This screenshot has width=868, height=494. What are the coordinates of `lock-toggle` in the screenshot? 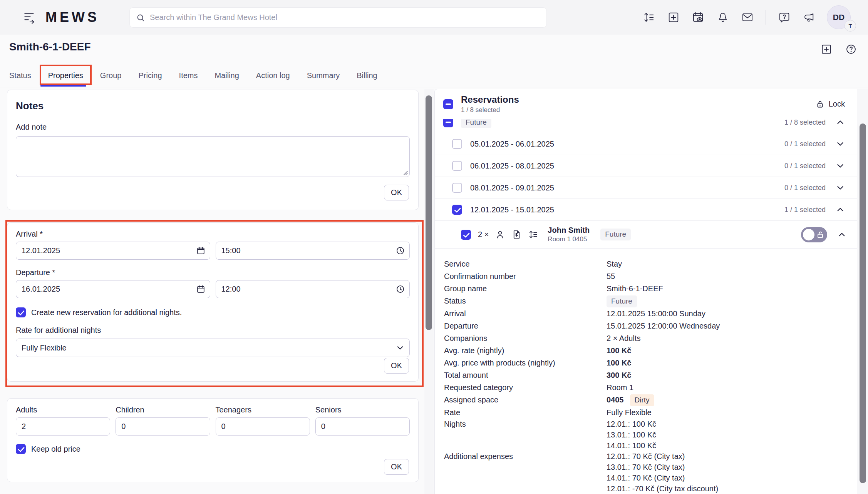 It's located at (814, 235).